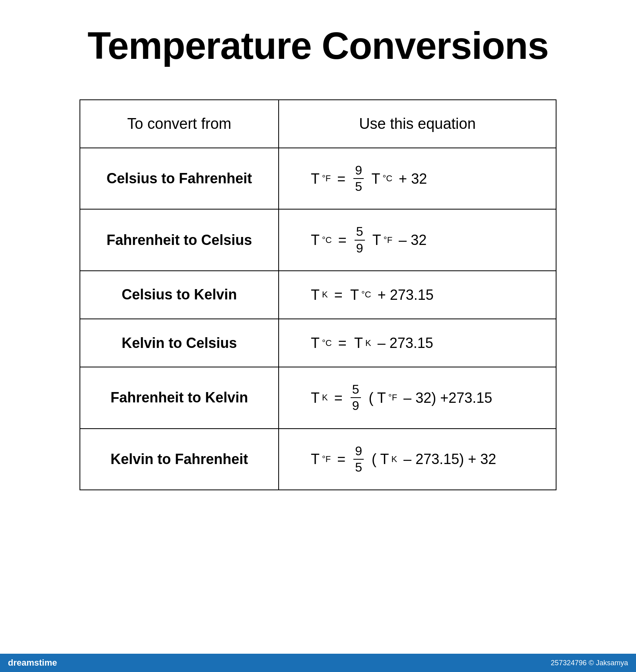 The height and width of the screenshot is (672, 636). What do you see at coordinates (417, 459) in the screenshot?
I see `equation-k-to-f: T°F = 9 5 ( TK – 273.15) + 32` at bounding box center [417, 459].